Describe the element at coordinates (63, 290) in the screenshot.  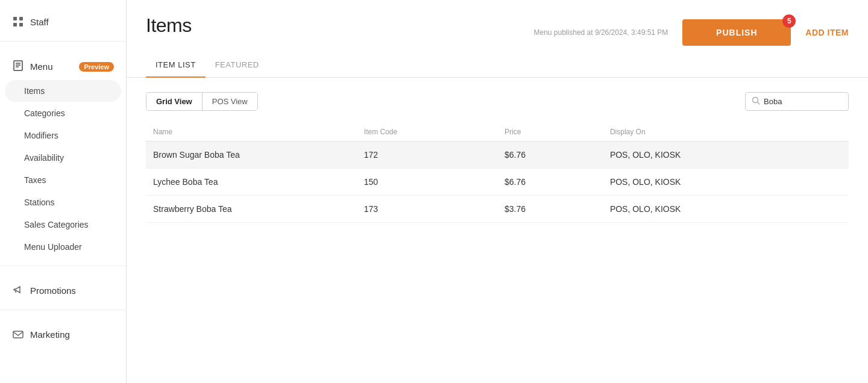
I see `sidebar-item-promotions: Promotions` at that location.